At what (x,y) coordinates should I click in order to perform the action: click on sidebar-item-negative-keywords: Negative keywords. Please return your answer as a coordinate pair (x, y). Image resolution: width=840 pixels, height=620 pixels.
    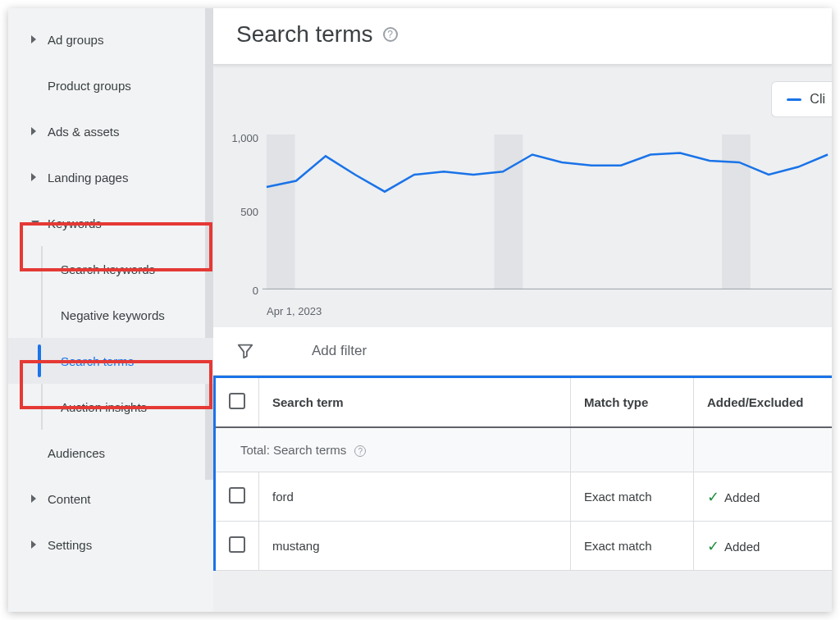
    Looking at the image, I should click on (111, 315).